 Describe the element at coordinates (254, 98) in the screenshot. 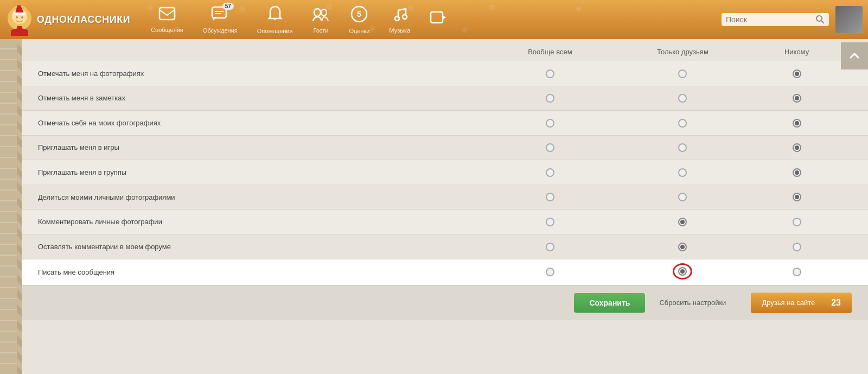

I see `row-label-tag-notes: Отмечать меня в заметках` at that location.